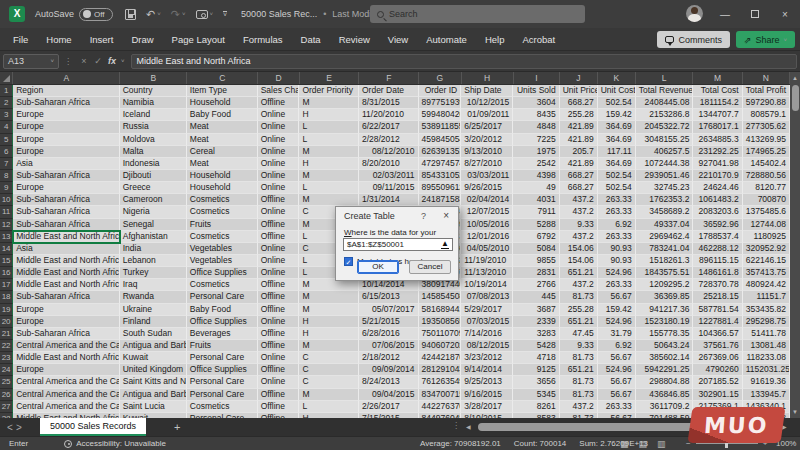  What do you see at coordinates (66, 103) in the screenshot?
I see `cell-A2: Sub-Saharan Africa` at bounding box center [66, 103].